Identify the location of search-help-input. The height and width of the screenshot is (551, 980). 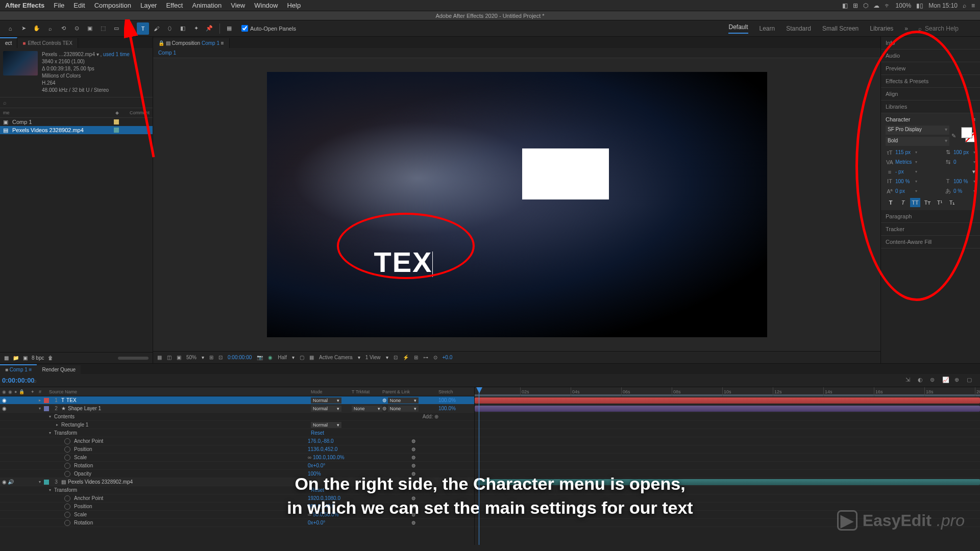
(950, 29).